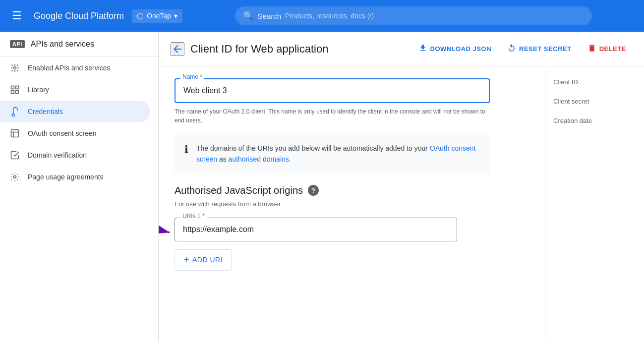 This screenshot has width=644, height=342. What do you see at coordinates (17, 44) in the screenshot?
I see `api-badge: API` at bounding box center [17, 44].